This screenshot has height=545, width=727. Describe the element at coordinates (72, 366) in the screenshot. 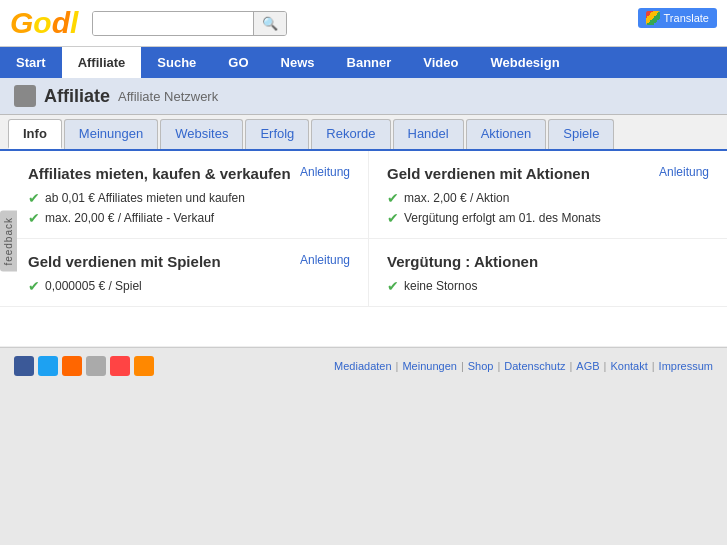

I see `rss-icon` at that location.